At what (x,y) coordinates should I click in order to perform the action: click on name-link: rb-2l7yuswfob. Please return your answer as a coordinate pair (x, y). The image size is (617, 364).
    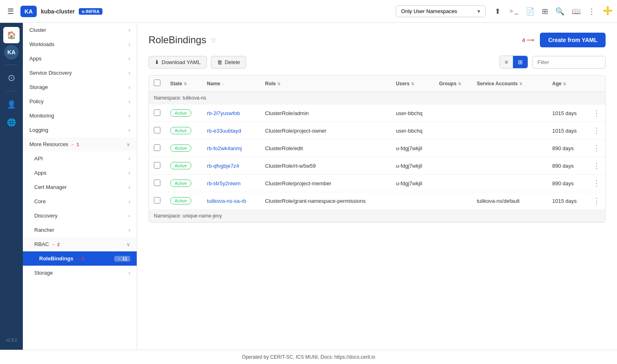
    Looking at the image, I should click on (224, 113).